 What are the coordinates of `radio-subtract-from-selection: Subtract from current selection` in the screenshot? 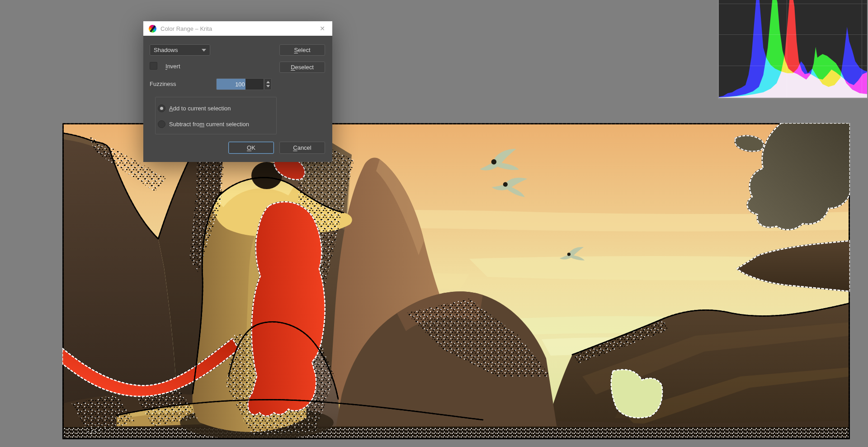 It's located at (203, 124).